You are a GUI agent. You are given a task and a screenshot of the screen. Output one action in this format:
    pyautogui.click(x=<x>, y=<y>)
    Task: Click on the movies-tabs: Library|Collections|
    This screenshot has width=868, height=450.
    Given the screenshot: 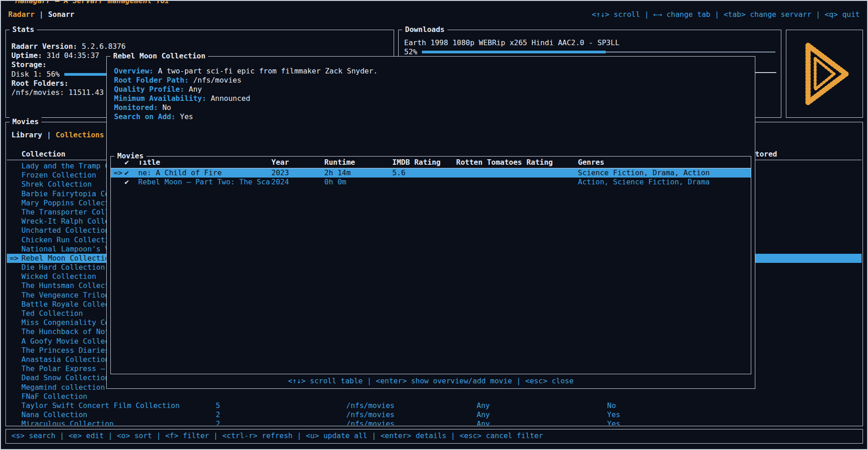 What is the action you would take?
    pyautogui.click(x=65, y=135)
    